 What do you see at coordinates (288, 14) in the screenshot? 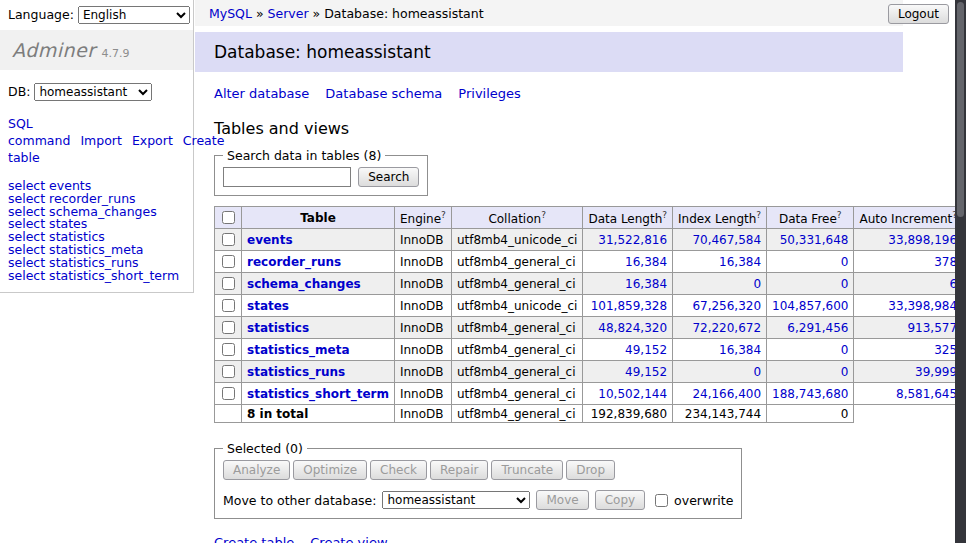
I see `breadcrumb-server-link: Server` at bounding box center [288, 14].